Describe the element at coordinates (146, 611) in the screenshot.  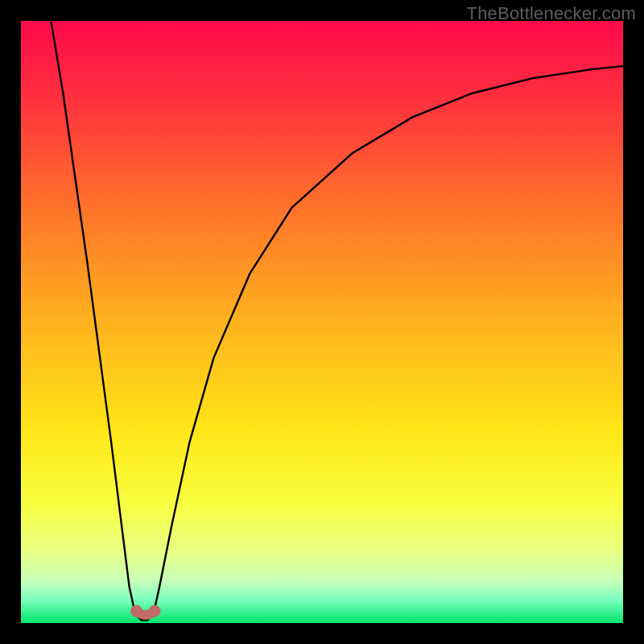
I see `valley-markers` at that location.